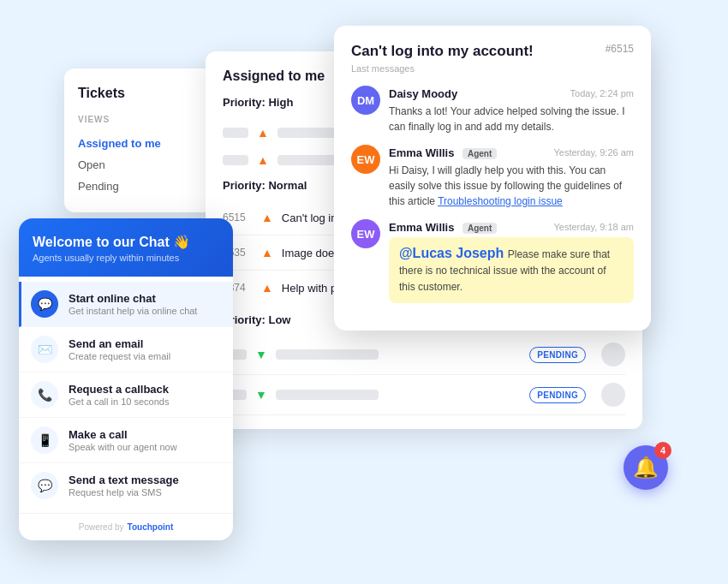 Image resolution: width=728 pixels, height=584 pixels. I want to click on chat-option-subtitle-1: Create request via email, so click(145, 356).